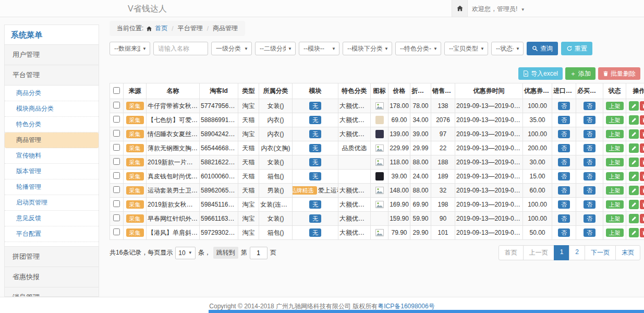 This screenshot has width=644, height=313. I want to click on sidebar-item-用户管理: 用户管理, so click(52, 55).